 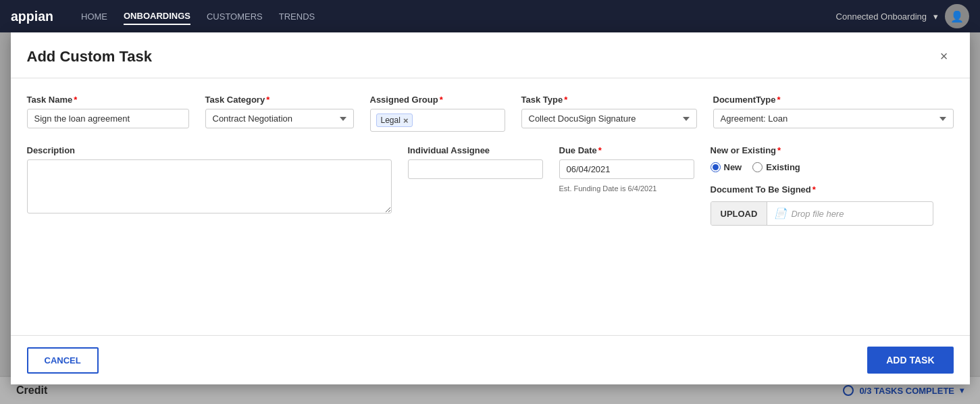 What do you see at coordinates (32, 16) in the screenshot?
I see `svg-text: appian` at bounding box center [32, 16].